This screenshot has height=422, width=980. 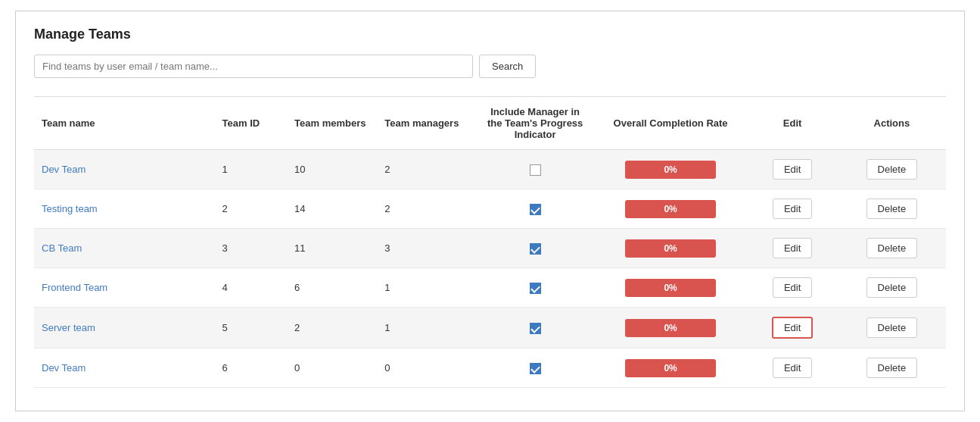 I want to click on search-bar: Search, so click(x=490, y=67).